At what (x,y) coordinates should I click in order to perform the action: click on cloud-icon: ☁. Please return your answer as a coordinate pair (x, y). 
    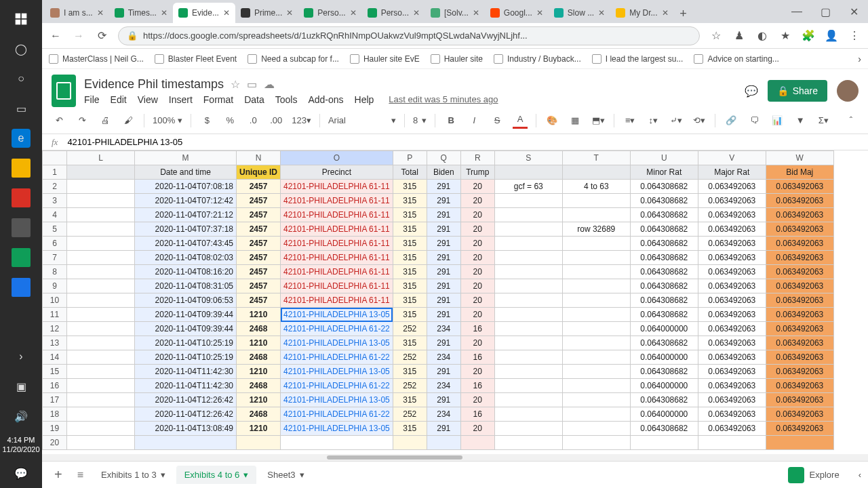
    Looking at the image, I should click on (269, 84).